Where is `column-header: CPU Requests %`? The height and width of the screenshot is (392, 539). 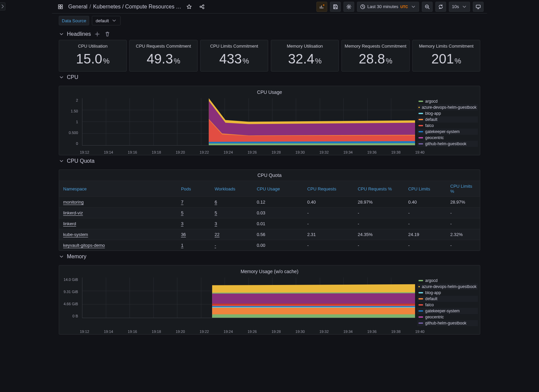
column-header: CPU Requests % is located at coordinates (379, 189).